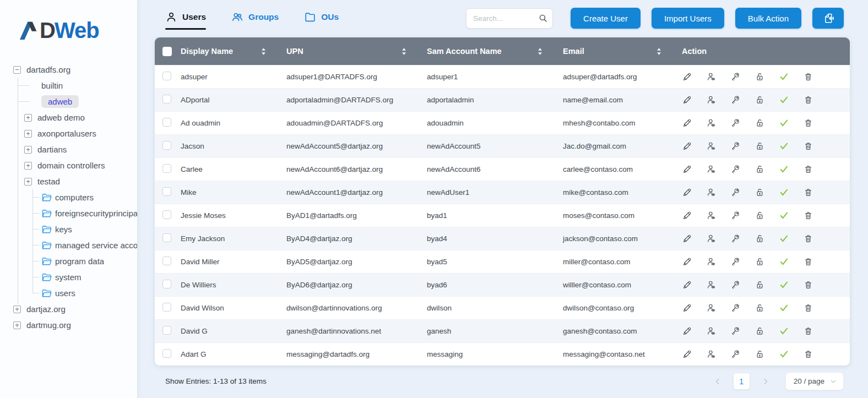  Describe the element at coordinates (68, 246) in the screenshot. I see `tree-item: managed service accou` at that location.